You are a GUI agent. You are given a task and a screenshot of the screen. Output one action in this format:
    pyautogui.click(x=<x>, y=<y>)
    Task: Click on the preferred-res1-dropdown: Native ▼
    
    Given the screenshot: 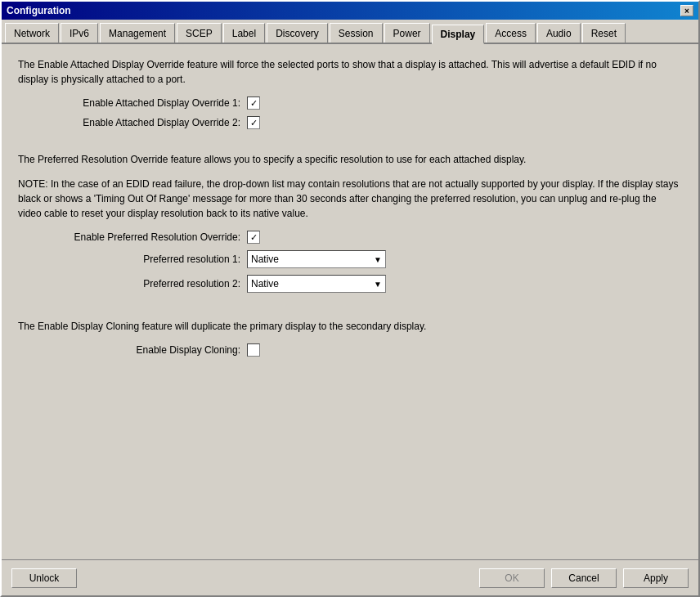 What is the action you would take?
    pyautogui.click(x=316, y=259)
    